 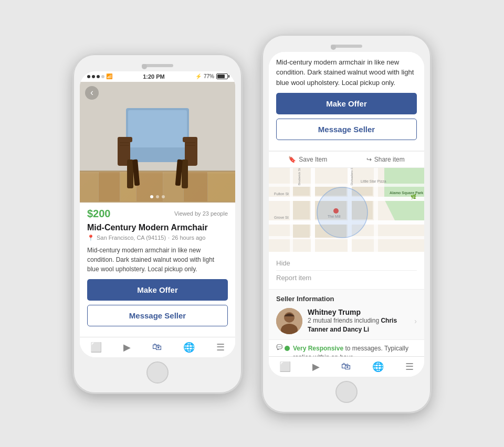 I want to click on share-icon: ↪, so click(x=369, y=159).